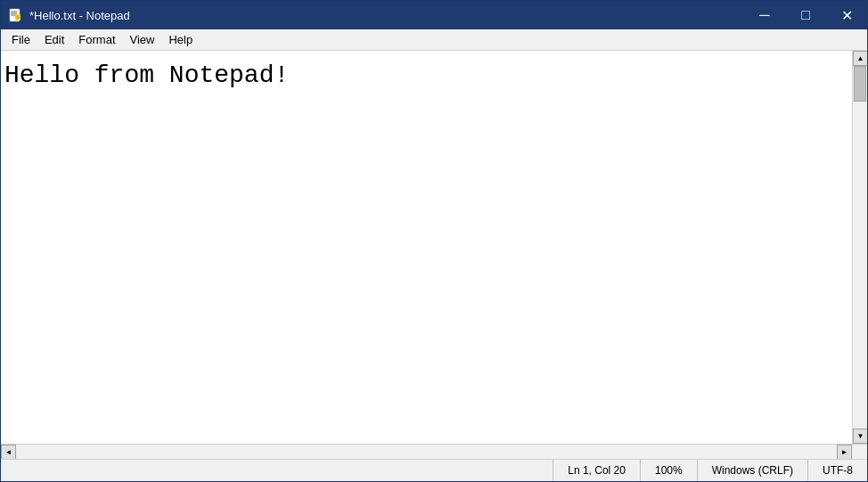 The height and width of the screenshot is (482, 868). Describe the element at coordinates (143, 40) in the screenshot. I see `menu-view: View` at that location.